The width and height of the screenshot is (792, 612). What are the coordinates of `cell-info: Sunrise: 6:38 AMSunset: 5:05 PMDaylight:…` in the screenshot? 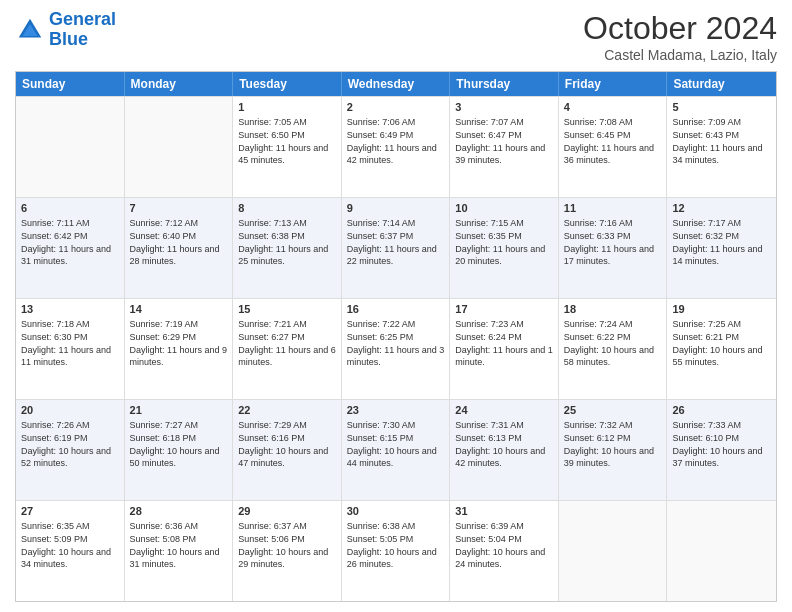 It's located at (396, 545).